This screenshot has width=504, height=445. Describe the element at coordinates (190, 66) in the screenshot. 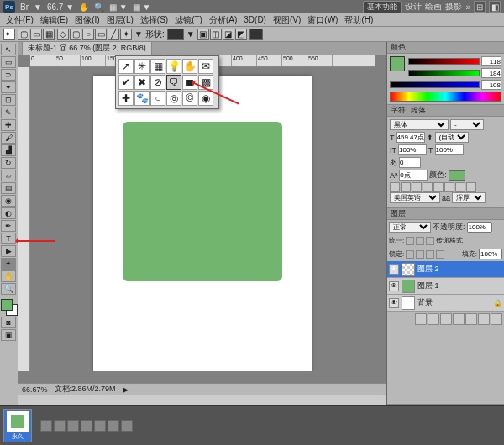

I see `shape-hand-icon: ✋` at that location.